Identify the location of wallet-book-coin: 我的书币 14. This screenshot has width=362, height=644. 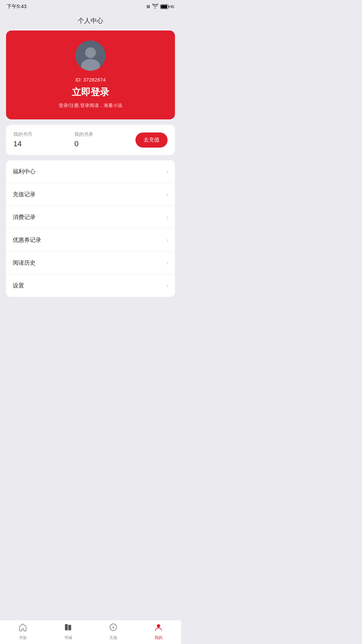
(44, 140).